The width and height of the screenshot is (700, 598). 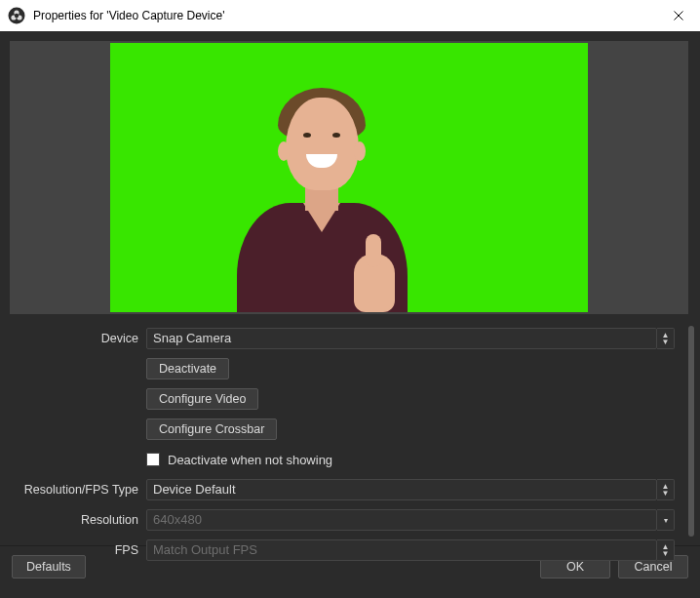 I want to click on configure-crossbar-button: Configure Crossbar, so click(x=212, y=429).